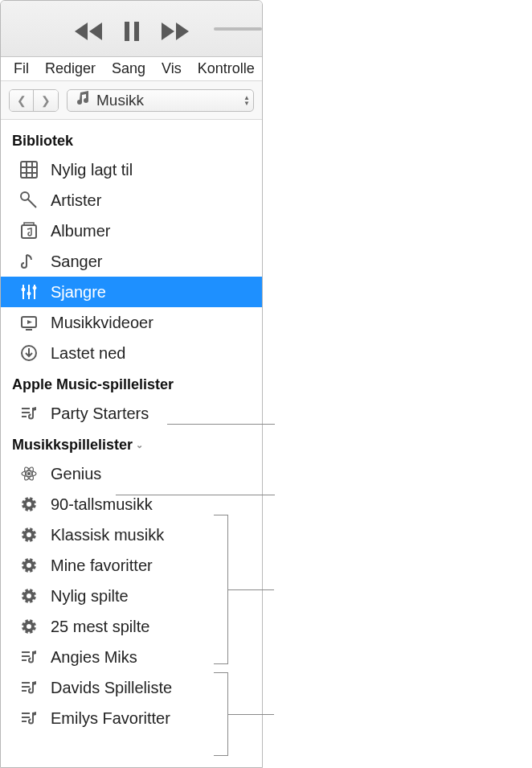  Describe the element at coordinates (29, 261) in the screenshot. I see `note-icon` at that location.